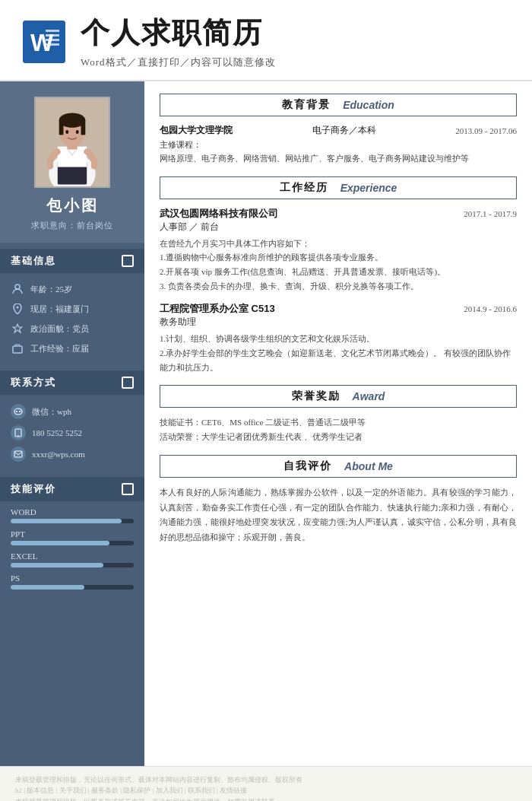 The image size is (532, 801). What do you see at coordinates (338, 338) in the screenshot?
I see `exp-entry-1: 工程院管理系办公室 C513 2014.9 - 2016.6 教务助理 1.计划…` at bounding box center [338, 338].